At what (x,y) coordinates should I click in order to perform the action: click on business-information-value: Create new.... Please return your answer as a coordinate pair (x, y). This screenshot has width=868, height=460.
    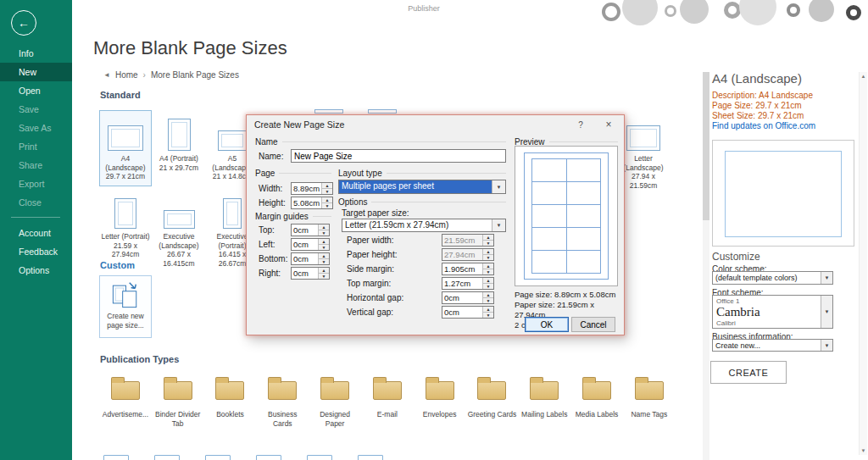
    Looking at the image, I should click on (766, 346).